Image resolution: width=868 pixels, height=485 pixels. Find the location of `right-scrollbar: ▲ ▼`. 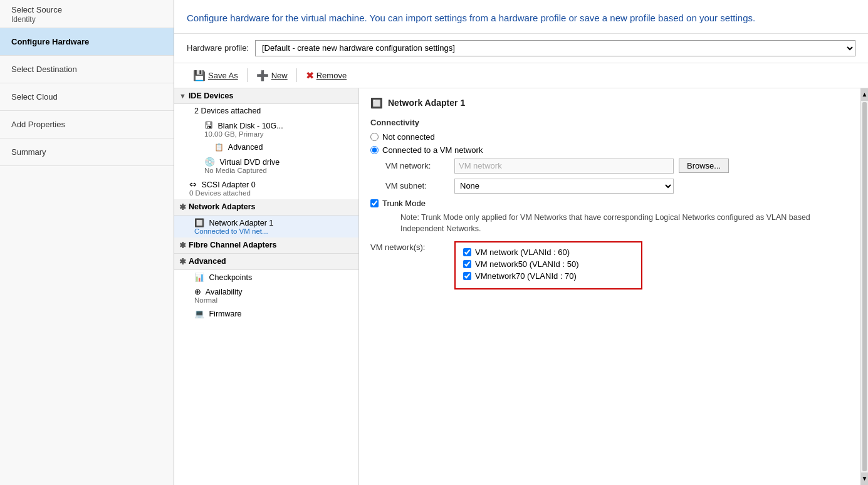

right-scrollbar: ▲ ▼ is located at coordinates (864, 287).